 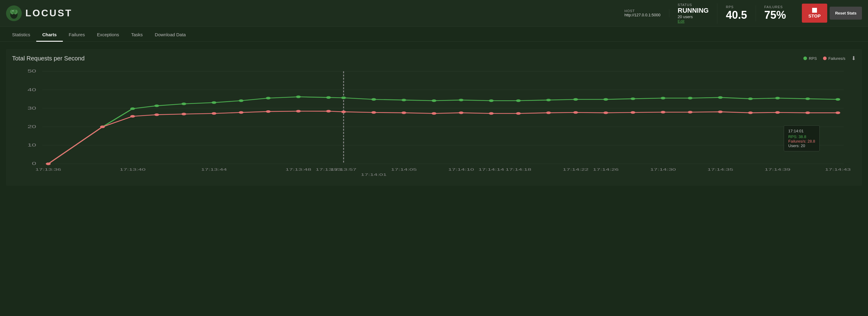 I want to click on logo-text: LOCUST, so click(x=49, y=13).